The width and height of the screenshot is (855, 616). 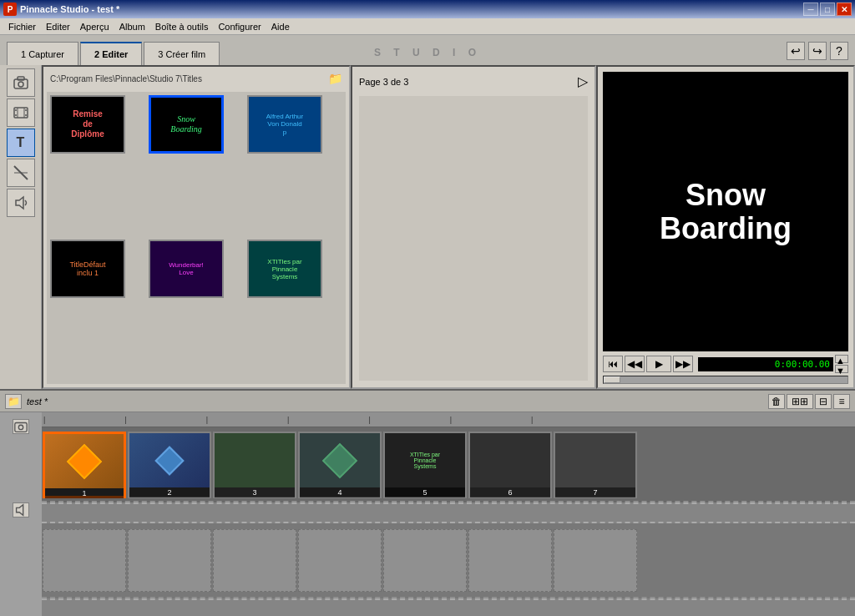 What do you see at coordinates (186, 124) in the screenshot?
I see `title-thumb-2: SnowBoarding` at bounding box center [186, 124].